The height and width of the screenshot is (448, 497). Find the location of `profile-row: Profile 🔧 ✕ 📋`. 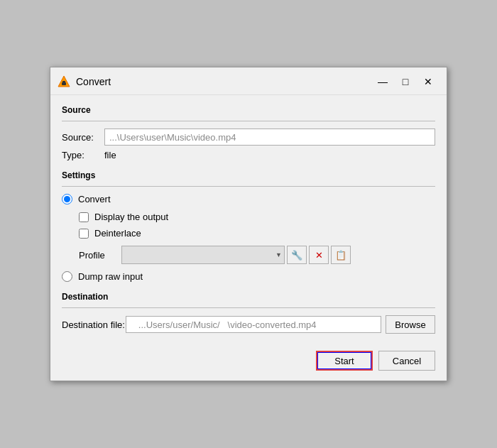

profile-row: Profile 🔧 ✕ 📋 is located at coordinates (248, 255).